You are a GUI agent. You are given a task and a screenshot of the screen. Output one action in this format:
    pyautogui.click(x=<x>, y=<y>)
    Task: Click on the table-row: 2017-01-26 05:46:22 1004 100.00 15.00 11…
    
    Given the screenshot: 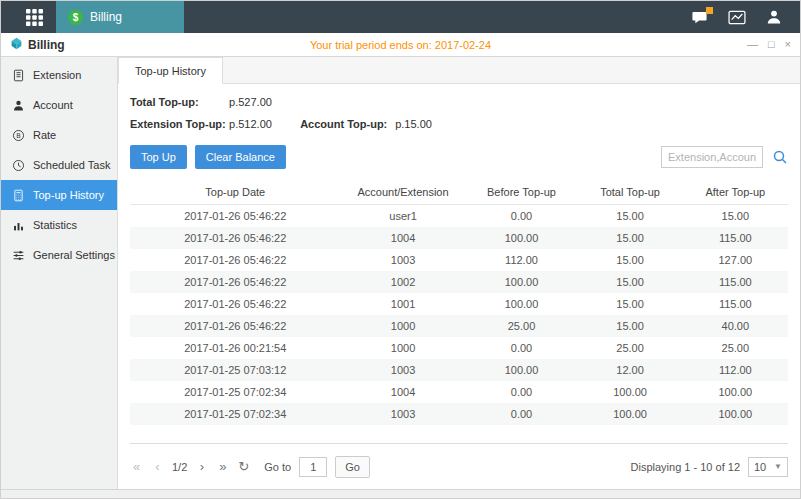 What is the action you would take?
    pyautogui.click(x=459, y=238)
    